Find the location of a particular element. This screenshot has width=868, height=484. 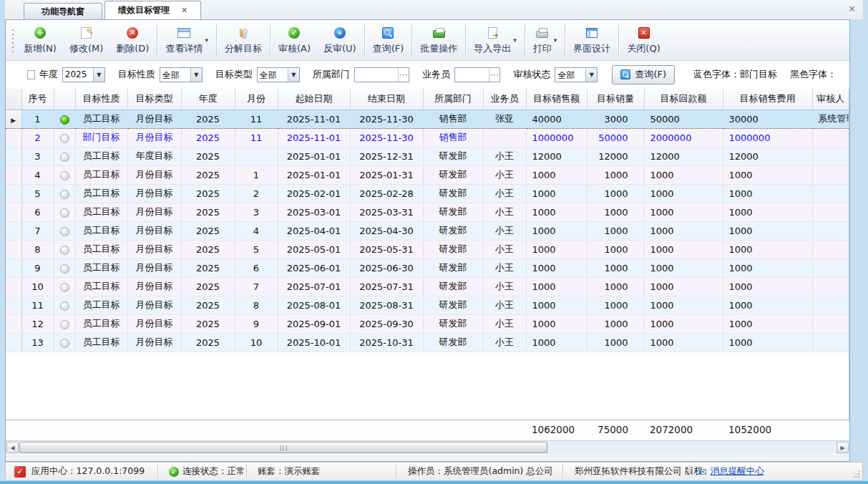

cell-seq: 6 is located at coordinates (37, 212).